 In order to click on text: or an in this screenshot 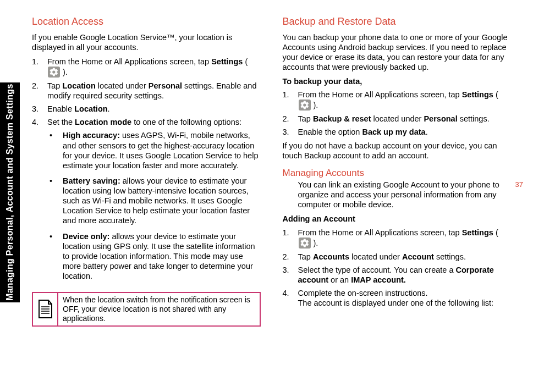, I will do `click(340, 280)`.